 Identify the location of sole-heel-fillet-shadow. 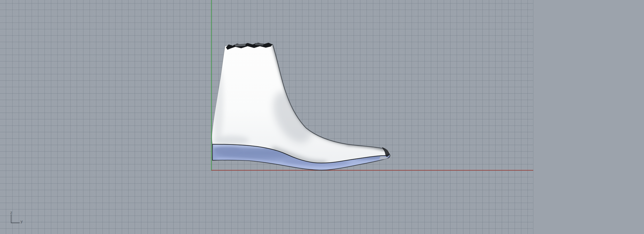
(227, 150).